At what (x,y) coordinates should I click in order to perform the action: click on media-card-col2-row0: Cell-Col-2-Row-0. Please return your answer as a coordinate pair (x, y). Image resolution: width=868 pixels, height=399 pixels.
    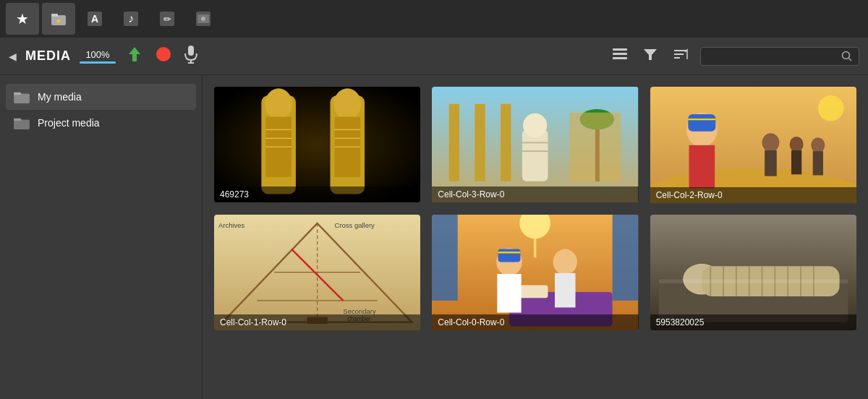
    Looking at the image, I should click on (754, 145).